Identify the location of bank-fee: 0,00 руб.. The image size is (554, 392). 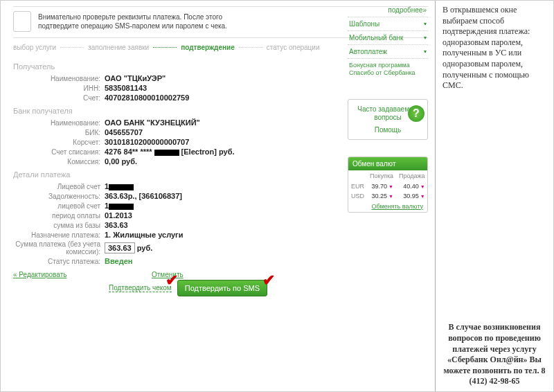
(120, 161).